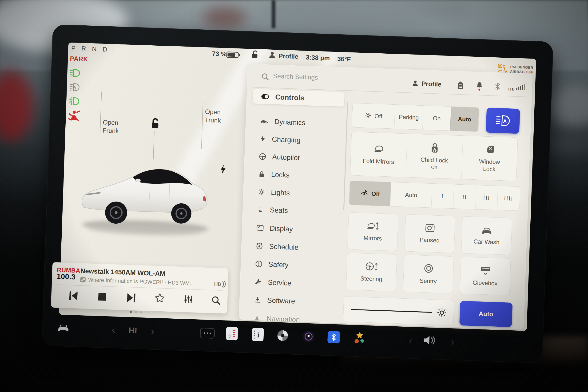 This screenshot has width=588, height=392. I want to click on fold-mirrors-icon, so click(379, 148).